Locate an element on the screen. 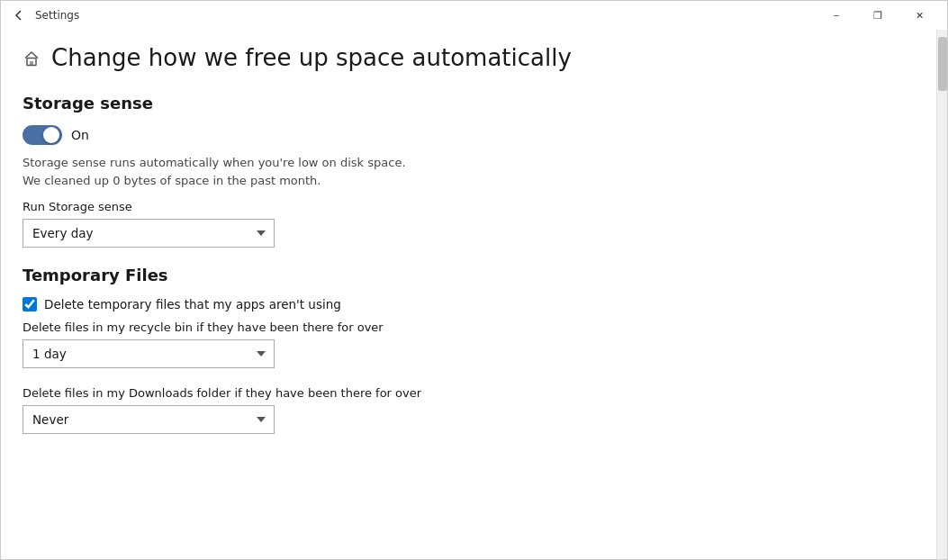 This screenshot has height=560, width=948. maximize-button: ❐ is located at coordinates (878, 15).